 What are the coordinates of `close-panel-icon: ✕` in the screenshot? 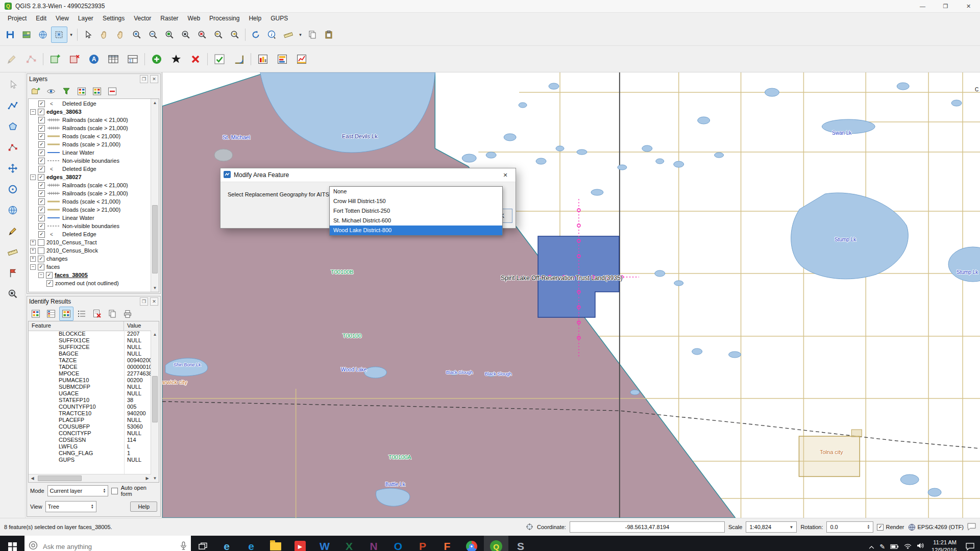 It's located at (154, 79).